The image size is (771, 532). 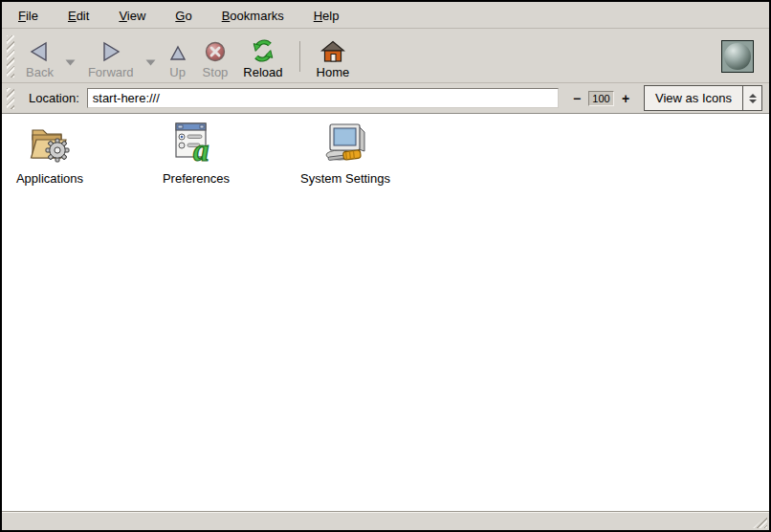 What do you see at coordinates (54, 98) in the screenshot?
I see `location-label: Location:` at bounding box center [54, 98].